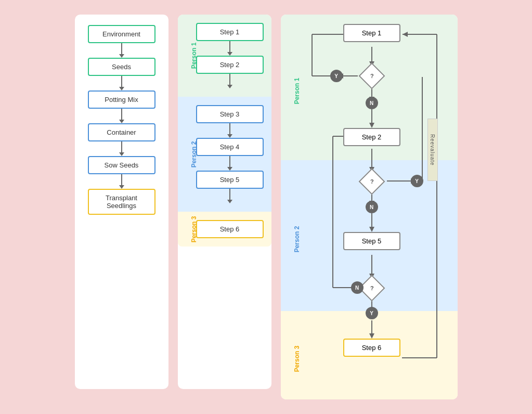  I want to click on swimlane-container-2: Person 1 Step 1 Step 2 Person 2 Step 3 S…, so click(225, 131).